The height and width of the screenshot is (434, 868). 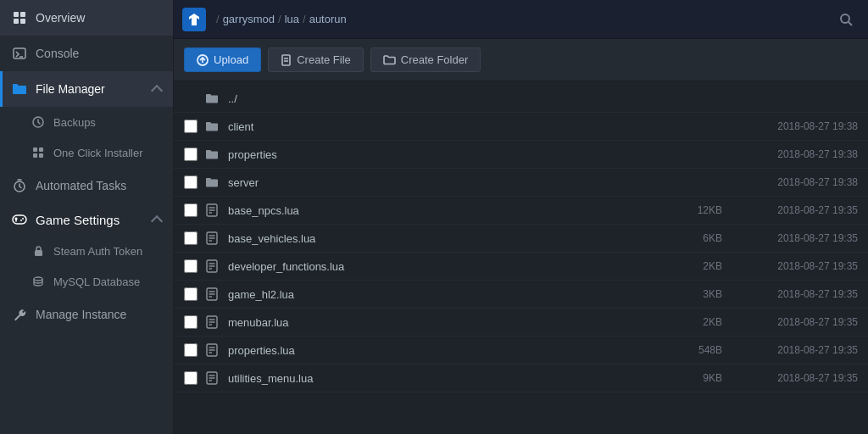 What do you see at coordinates (803, 322) in the screenshot?
I see `file-date-menubar: 2018-08-27 19:35` at bounding box center [803, 322].